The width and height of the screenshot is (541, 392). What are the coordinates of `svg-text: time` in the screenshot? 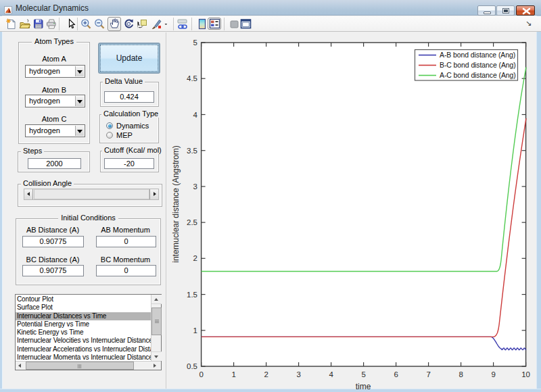 It's located at (364, 387).